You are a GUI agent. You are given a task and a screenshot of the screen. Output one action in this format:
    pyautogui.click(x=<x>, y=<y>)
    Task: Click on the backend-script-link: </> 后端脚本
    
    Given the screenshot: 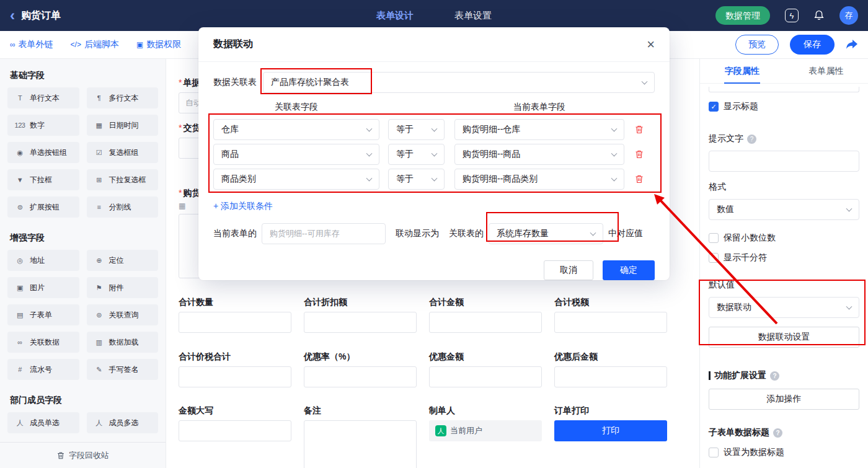 What is the action you would take?
    pyautogui.click(x=95, y=45)
    